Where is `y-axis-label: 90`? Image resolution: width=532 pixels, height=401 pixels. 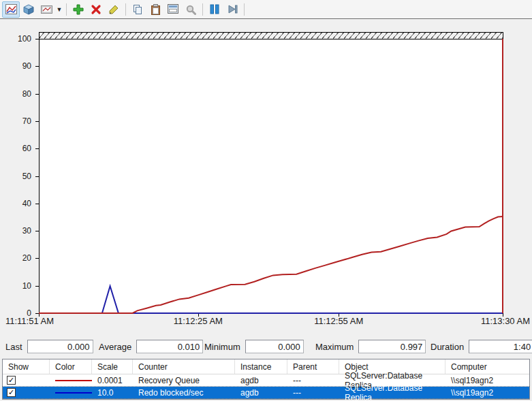
y-axis-label: 90 is located at coordinates (16, 66).